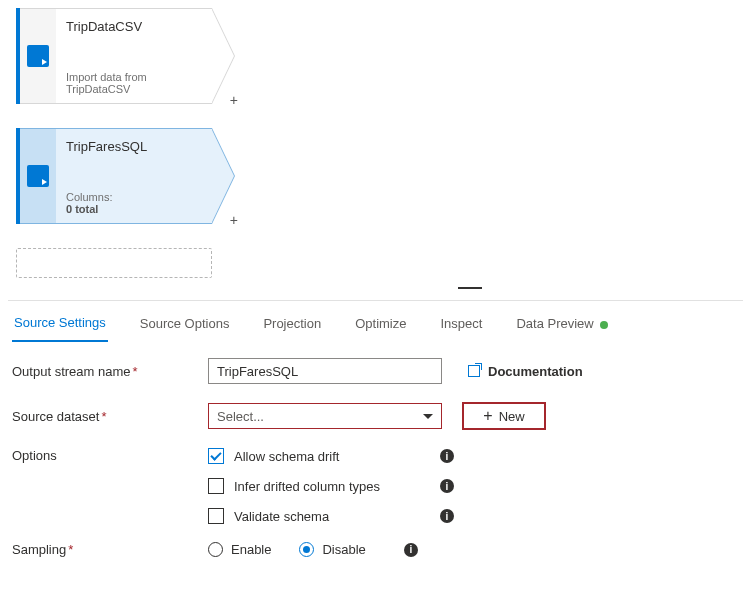 Image resolution: width=751 pixels, height=611 pixels. Describe the element at coordinates (216, 486) in the screenshot. I see `checkbox-infer-drifted` at that location.